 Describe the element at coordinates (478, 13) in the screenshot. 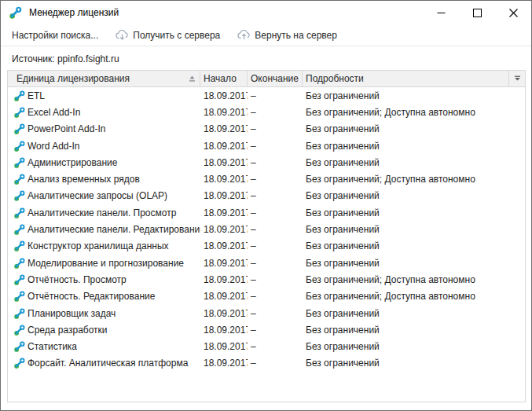

I see `maximize-icon` at that location.